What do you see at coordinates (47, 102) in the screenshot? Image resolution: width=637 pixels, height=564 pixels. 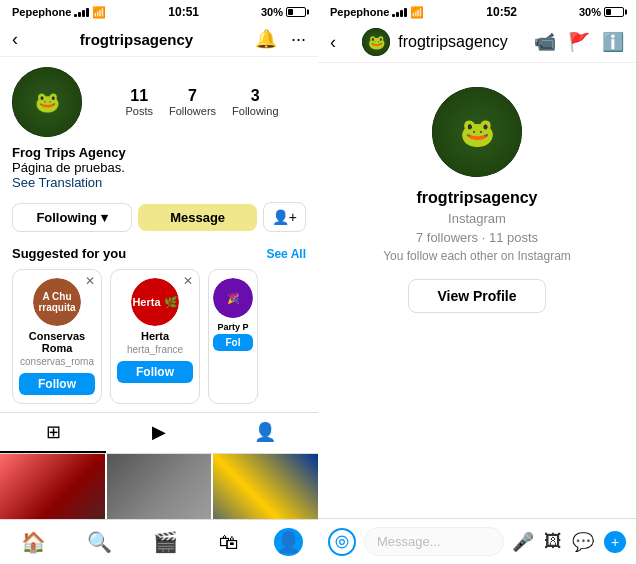 I see `profile-avatar-left: 🐸` at bounding box center [47, 102].